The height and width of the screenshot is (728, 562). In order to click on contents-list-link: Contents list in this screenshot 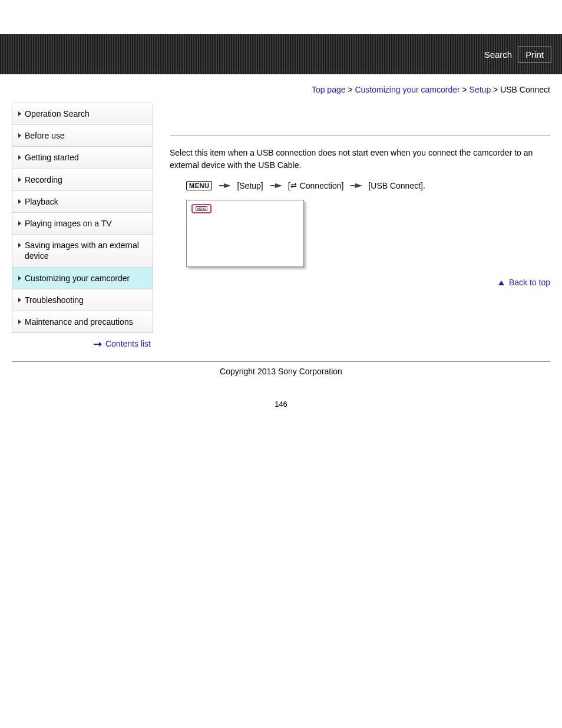, I will do `click(128, 344)`.